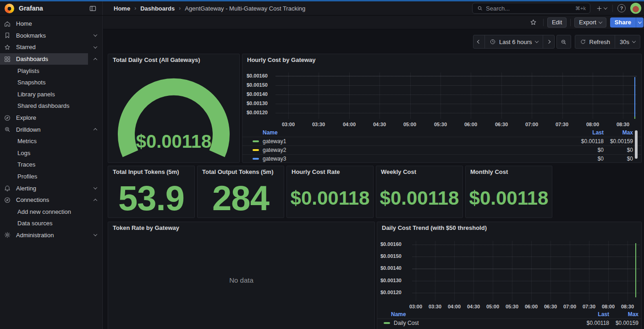 The image size is (644, 329). I want to click on stat-value: 53.9, so click(151, 198).